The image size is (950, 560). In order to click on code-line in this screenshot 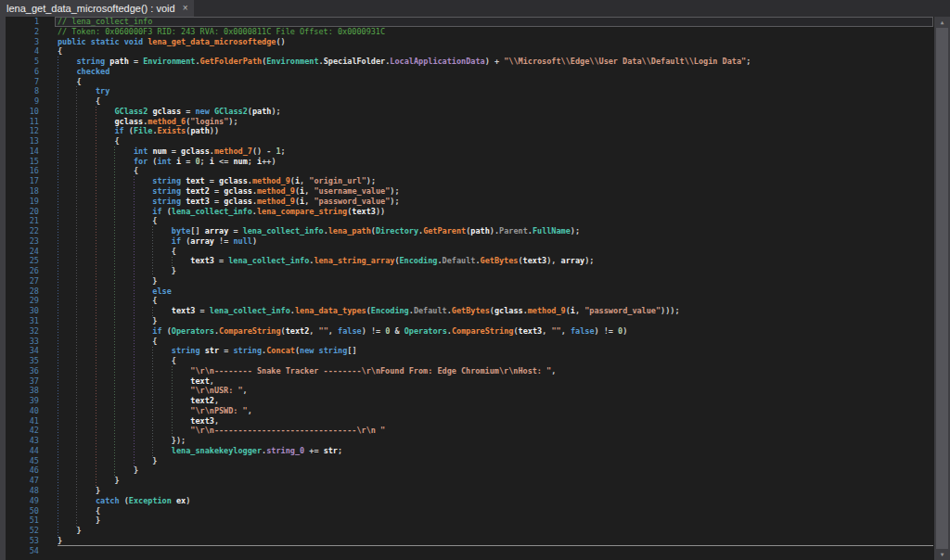, I will do `click(404, 551)`.